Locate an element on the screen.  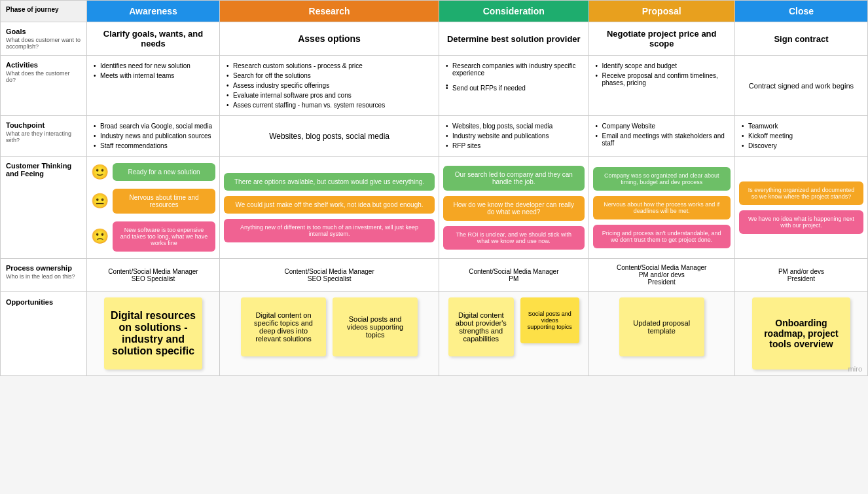
phase-research: Research is located at coordinates (330, 12).